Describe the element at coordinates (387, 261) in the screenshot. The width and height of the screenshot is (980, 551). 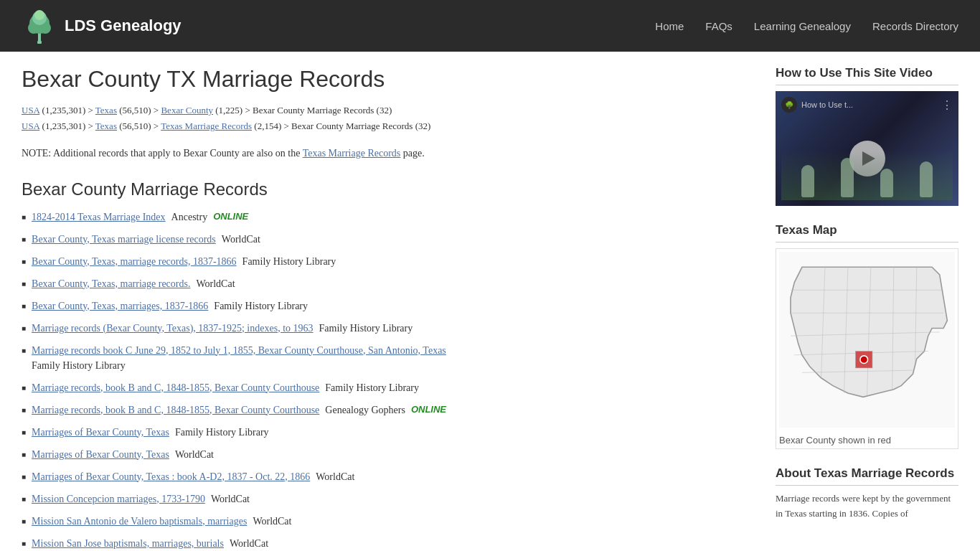
I see `list-item: Bexar County, Texas, marriage records, 1…` at that location.